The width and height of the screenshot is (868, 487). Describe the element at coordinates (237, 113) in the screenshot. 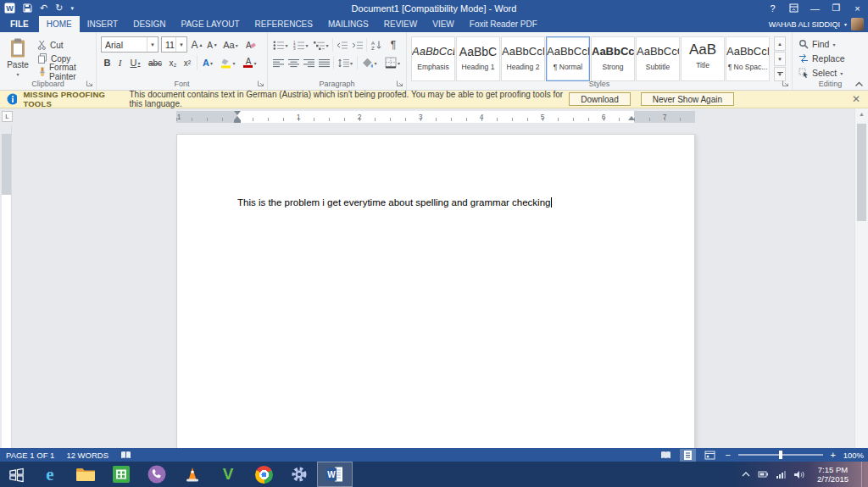

I see `first-line-indent-marker` at that location.